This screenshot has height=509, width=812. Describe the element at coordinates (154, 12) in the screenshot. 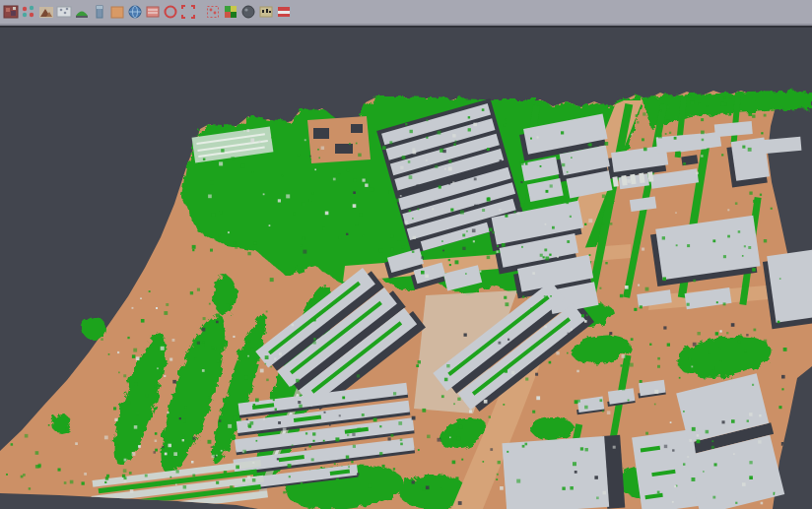

I see `red-layers-button` at that location.